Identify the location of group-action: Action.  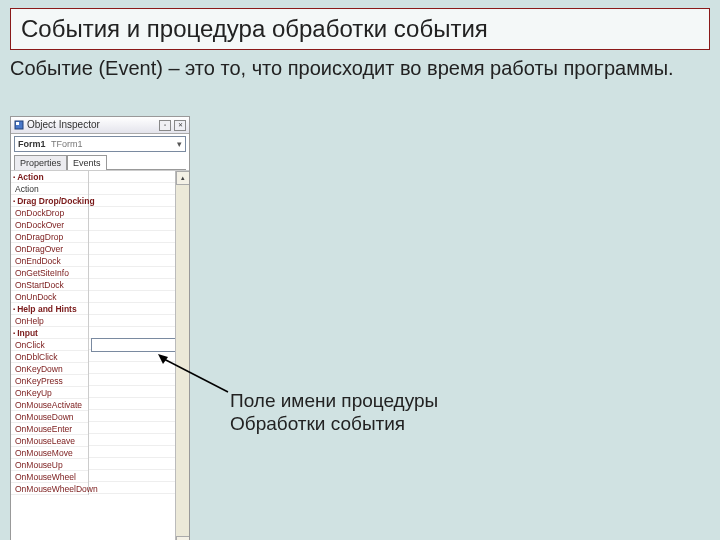
(50, 177).